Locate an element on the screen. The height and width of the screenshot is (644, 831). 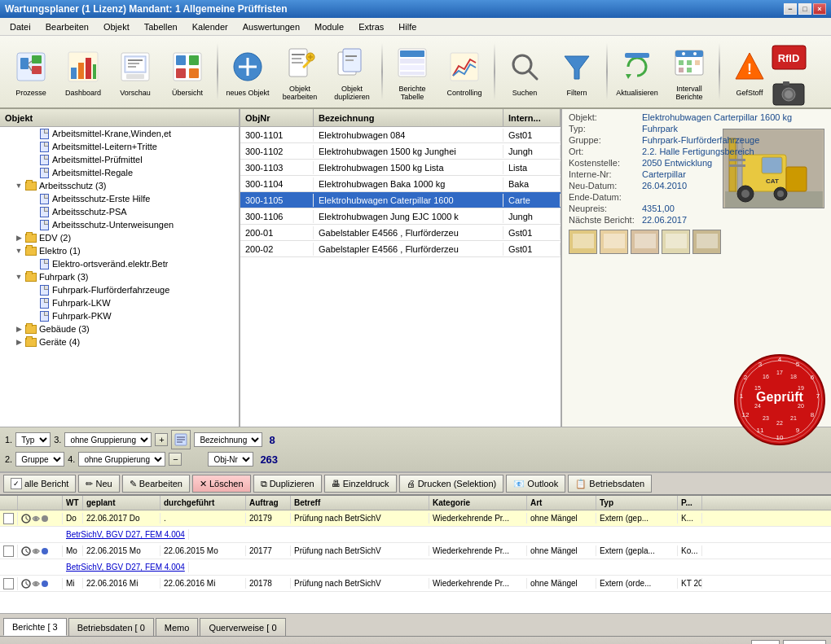
col-objnr: ObjNr is located at coordinates (277, 117).